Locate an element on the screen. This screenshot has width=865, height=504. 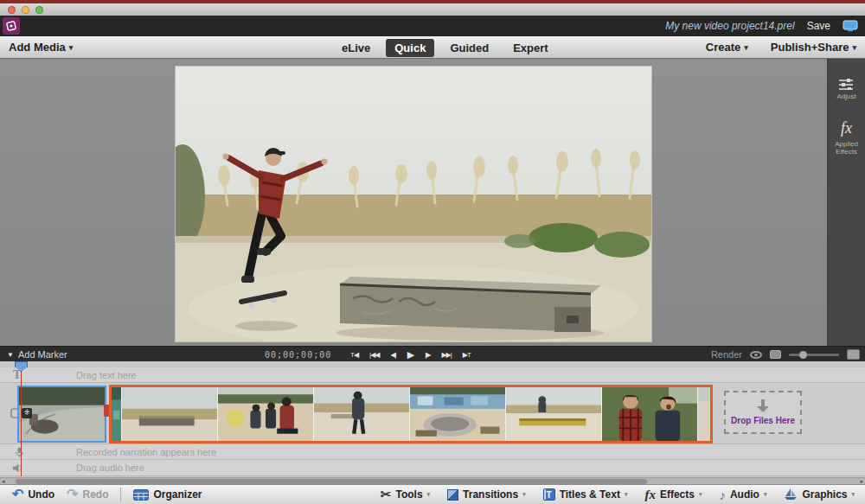
monitor-side-panel: Adjust fx Applied Effects is located at coordinates (846, 202).